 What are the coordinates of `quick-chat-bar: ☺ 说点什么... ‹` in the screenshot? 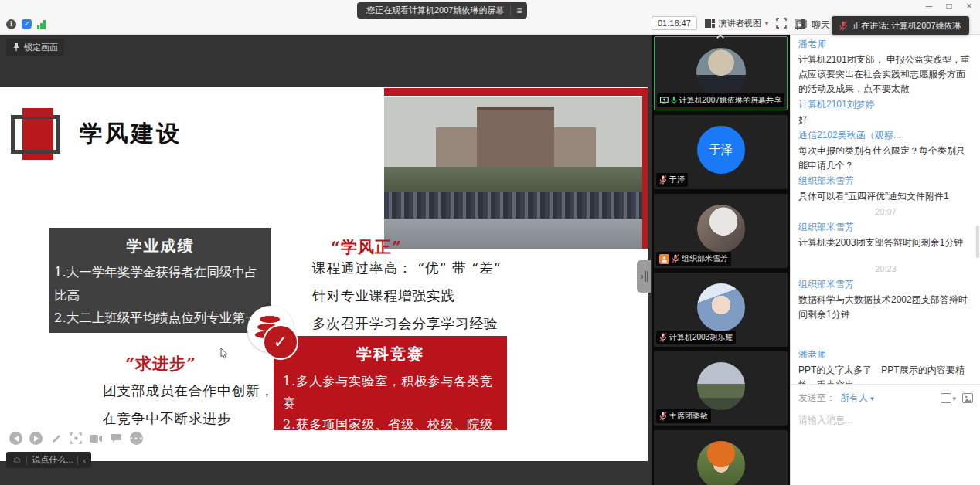 It's located at (49, 460).